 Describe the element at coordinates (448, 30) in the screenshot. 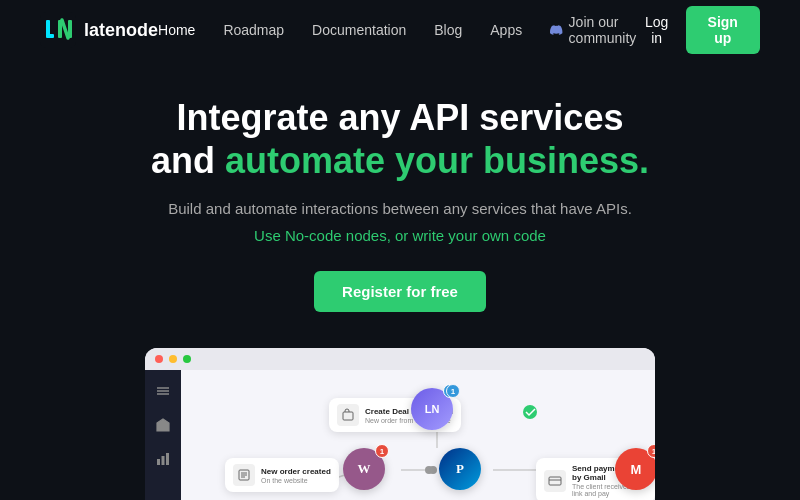

I see `nav-blog: Blog` at that location.